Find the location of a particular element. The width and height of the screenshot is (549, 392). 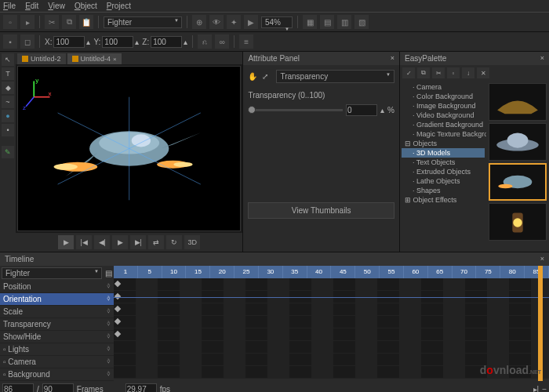

thumb-ufo is located at coordinates (518, 142).